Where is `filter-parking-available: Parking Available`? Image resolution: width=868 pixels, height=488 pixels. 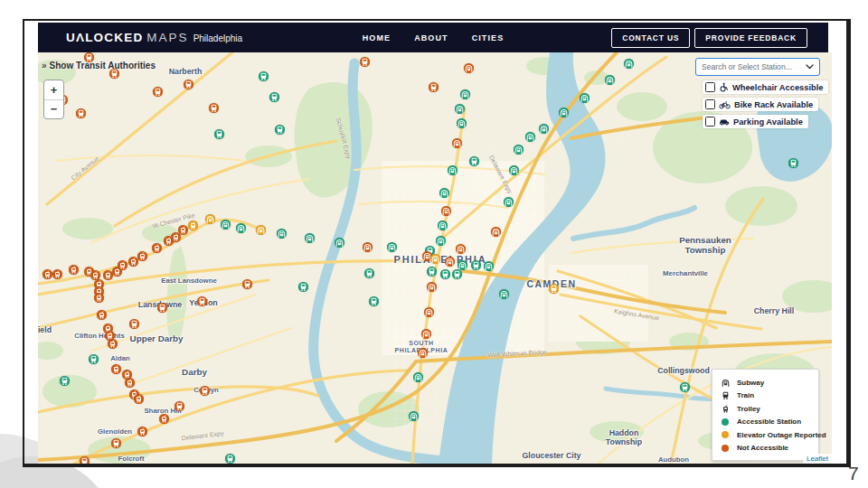
filter-parking-available: Parking Available is located at coordinates (756, 121).